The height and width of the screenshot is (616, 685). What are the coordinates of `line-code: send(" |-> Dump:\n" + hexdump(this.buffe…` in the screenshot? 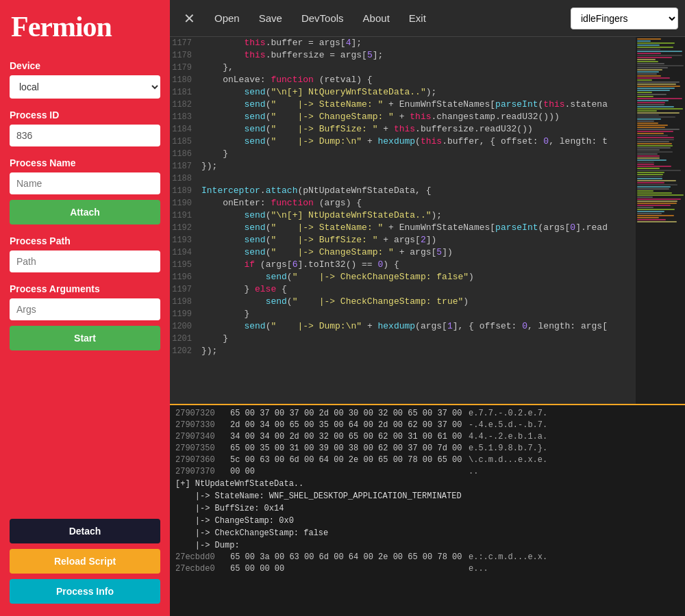 It's located at (419, 142).